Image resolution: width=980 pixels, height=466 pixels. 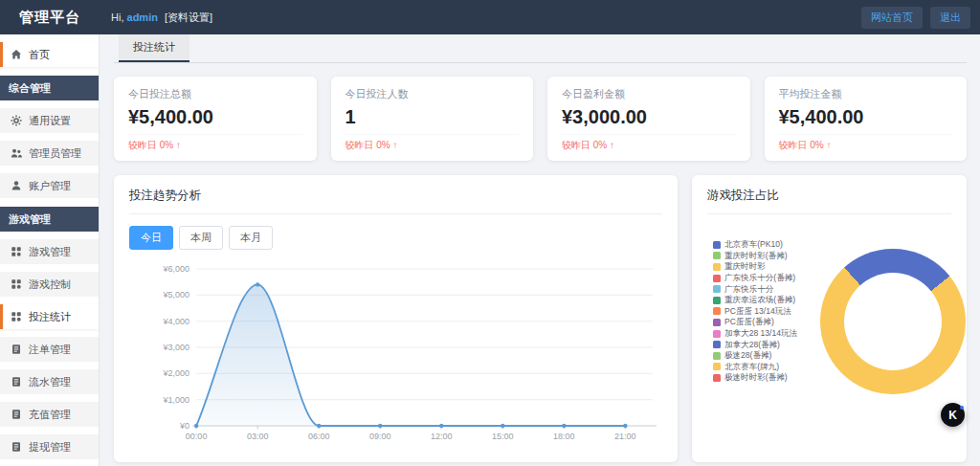 I want to click on sidebar-item-1-3: 注单管理, so click(x=50, y=349).